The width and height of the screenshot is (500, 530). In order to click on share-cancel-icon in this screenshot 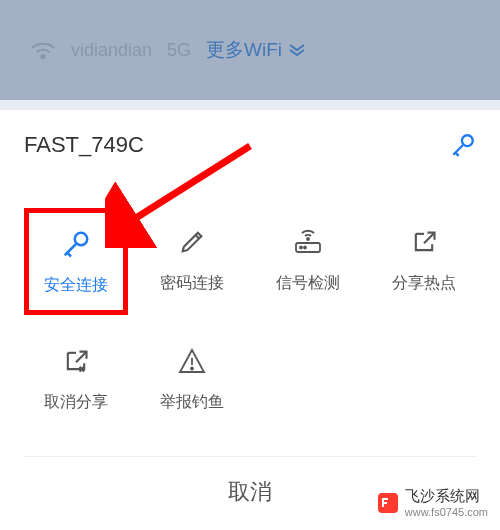, I will do `click(76, 361)`.